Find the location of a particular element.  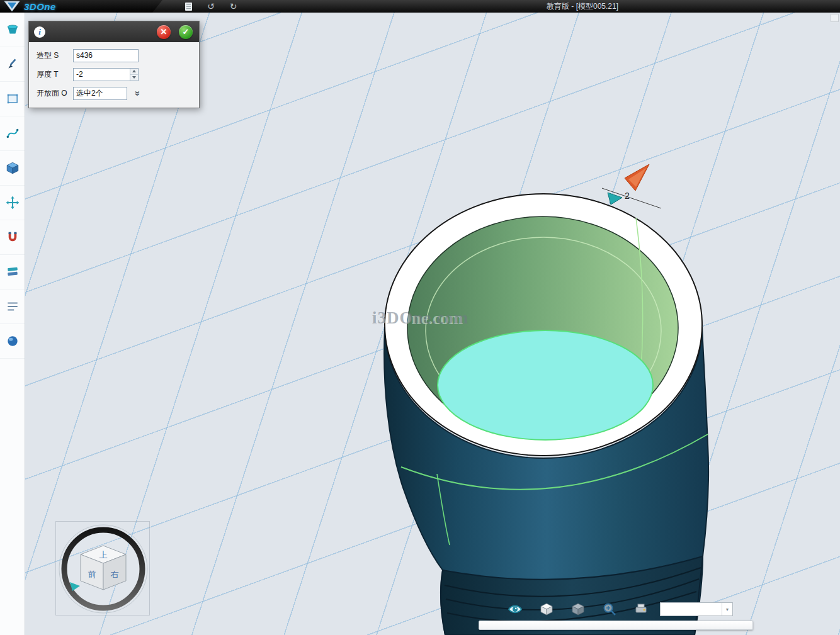

combine-tool is located at coordinates (13, 272).